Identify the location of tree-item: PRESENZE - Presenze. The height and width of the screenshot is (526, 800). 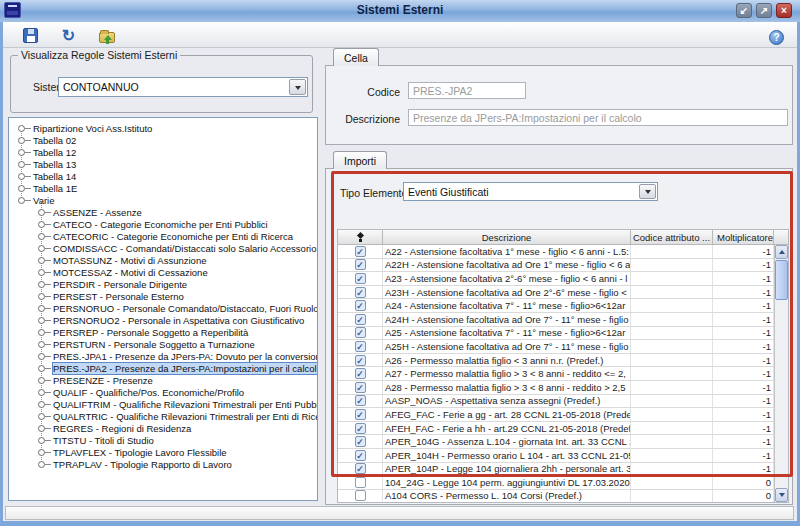
(163, 380).